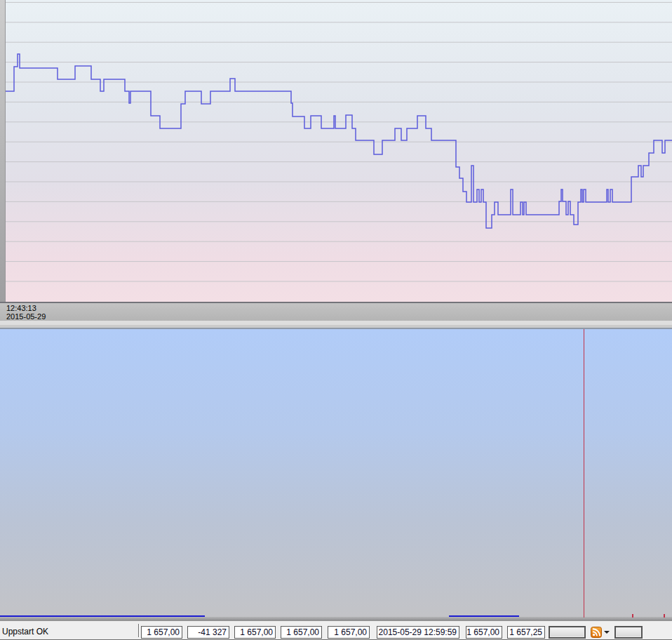 This screenshot has width=672, height=640. Describe the element at coordinates (484, 632) in the screenshot. I see `status-field-price-a: 1 657,00` at that location.